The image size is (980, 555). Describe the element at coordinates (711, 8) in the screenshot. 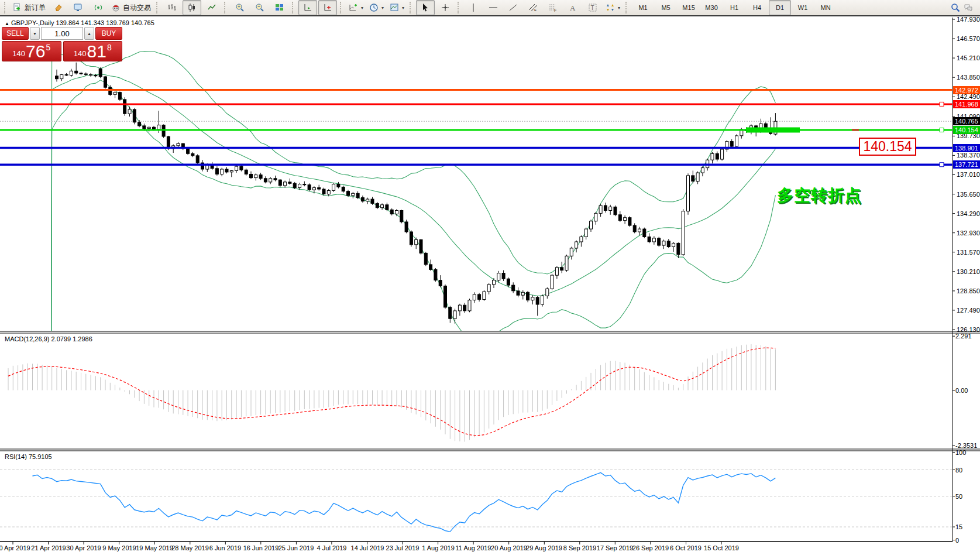

I see `timeframe-m30: M30` at that location.